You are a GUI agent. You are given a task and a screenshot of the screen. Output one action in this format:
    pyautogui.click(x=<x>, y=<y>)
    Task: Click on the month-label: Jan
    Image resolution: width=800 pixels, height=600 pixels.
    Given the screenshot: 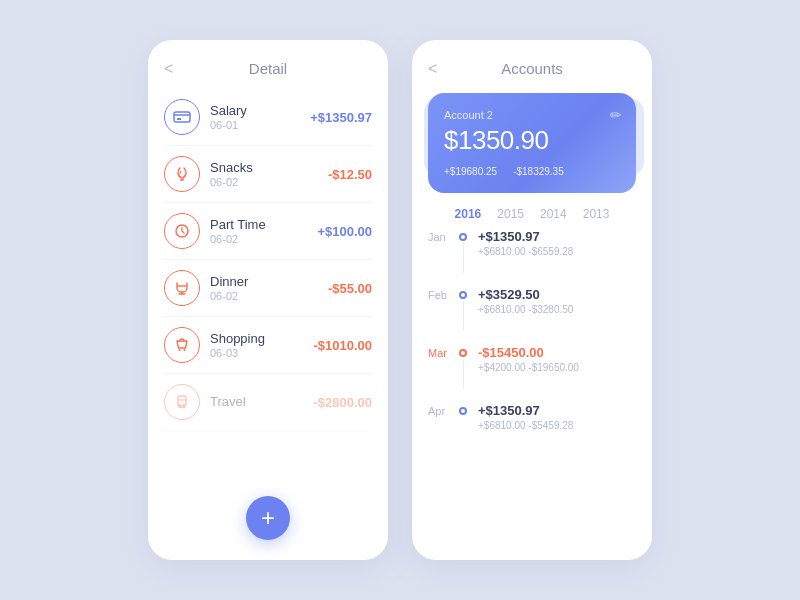 What is the action you would take?
    pyautogui.click(x=442, y=236)
    